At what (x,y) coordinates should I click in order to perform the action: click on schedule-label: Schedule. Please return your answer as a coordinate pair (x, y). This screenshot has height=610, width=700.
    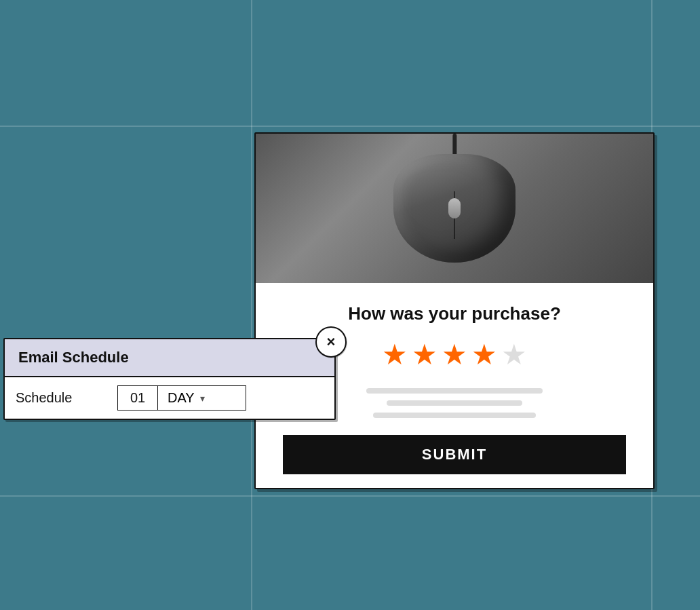
    Looking at the image, I should click on (66, 398).